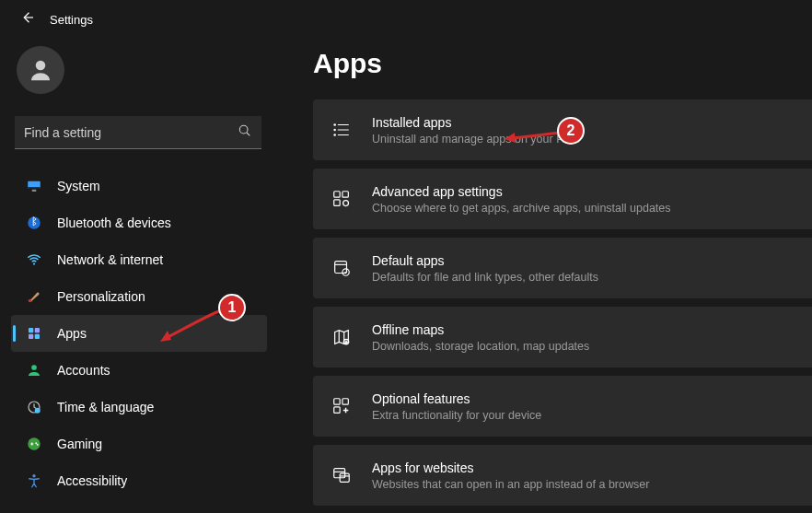  I want to click on grid-plus-icon, so click(342, 406).